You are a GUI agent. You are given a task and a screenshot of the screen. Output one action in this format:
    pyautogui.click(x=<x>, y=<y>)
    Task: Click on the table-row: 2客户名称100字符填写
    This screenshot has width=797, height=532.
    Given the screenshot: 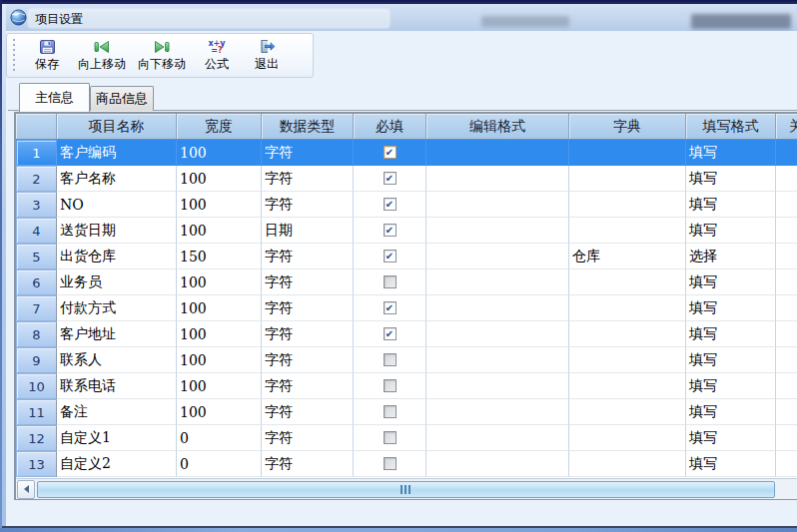 What is the action you would take?
    pyautogui.click(x=406, y=179)
    